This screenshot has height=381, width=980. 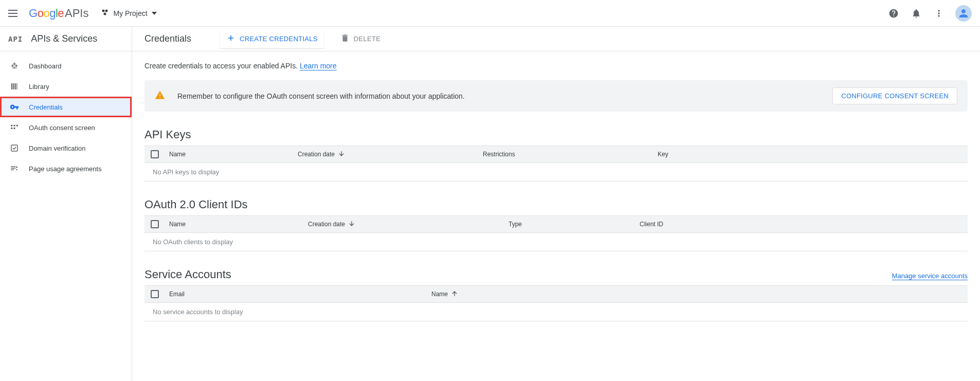 What do you see at coordinates (272, 39) in the screenshot?
I see `create-credentials-button: CREATE CREDENTIALS` at bounding box center [272, 39].